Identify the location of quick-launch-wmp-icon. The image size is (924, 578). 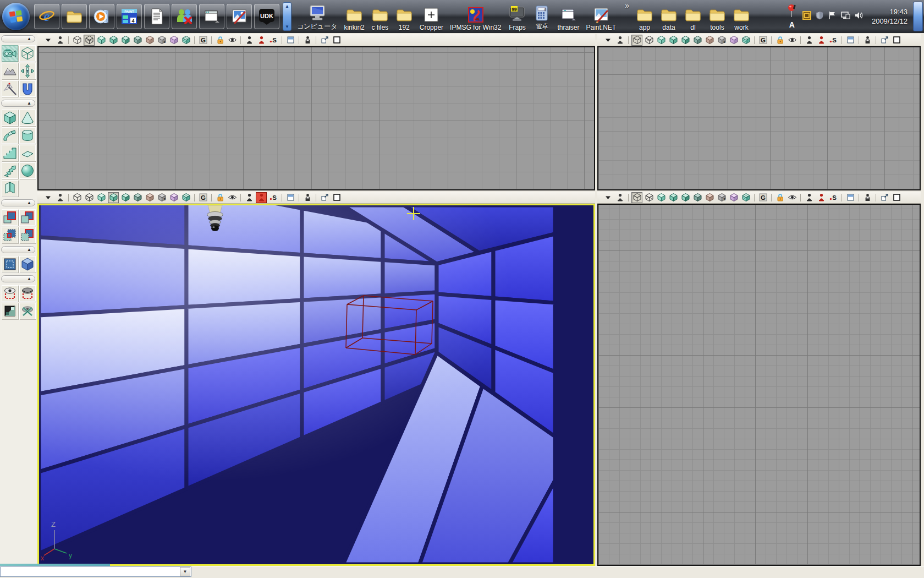
(102, 17).